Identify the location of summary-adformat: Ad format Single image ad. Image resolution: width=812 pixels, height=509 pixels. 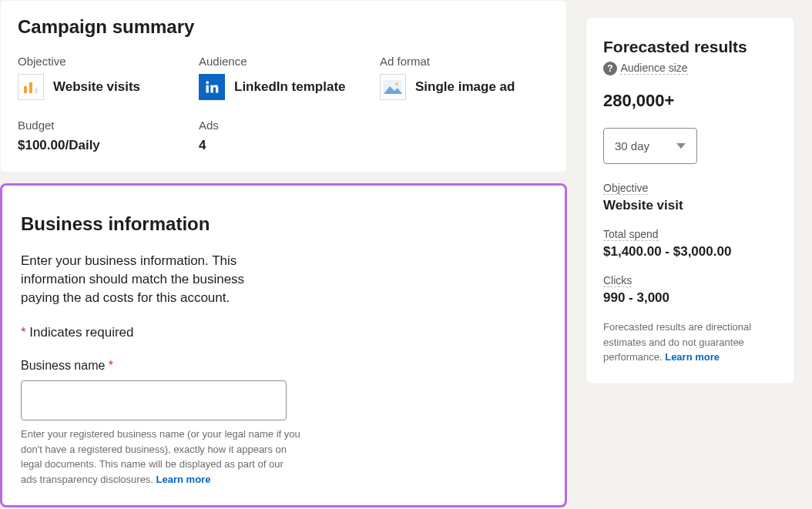
(465, 77).